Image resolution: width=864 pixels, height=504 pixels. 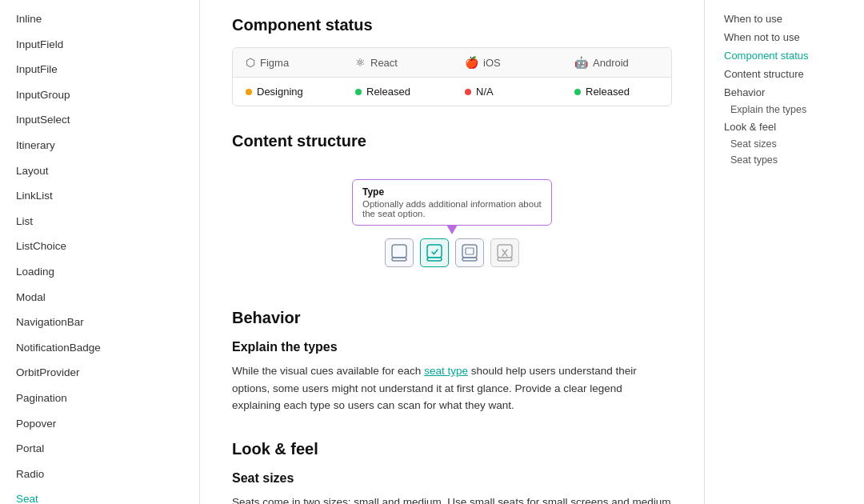 I want to click on diagram-container: Type Optionally adds additional informat…, so click(x=452, y=223).